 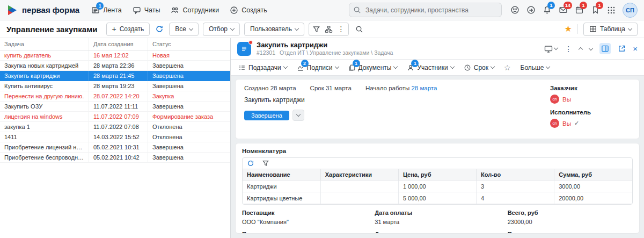 What do you see at coordinates (437, 232) in the screenshot?
I see `detail-field: Дата допоставкиНе заполнено` at bounding box center [437, 232].